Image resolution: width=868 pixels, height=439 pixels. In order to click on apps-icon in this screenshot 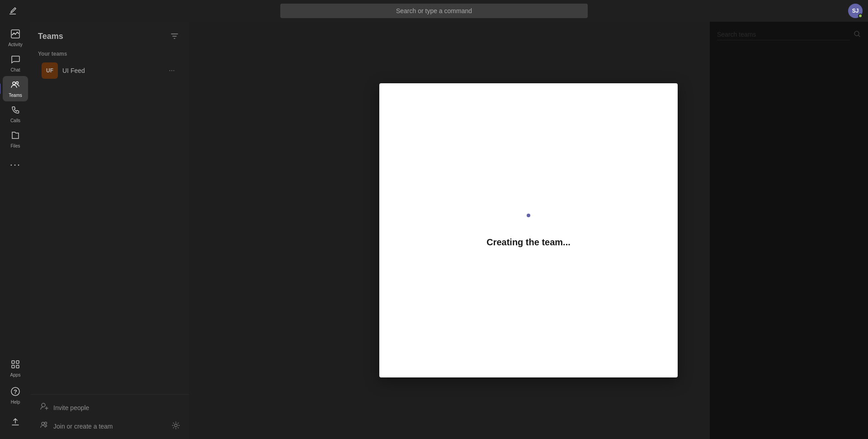, I will do `click(15, 366)`.